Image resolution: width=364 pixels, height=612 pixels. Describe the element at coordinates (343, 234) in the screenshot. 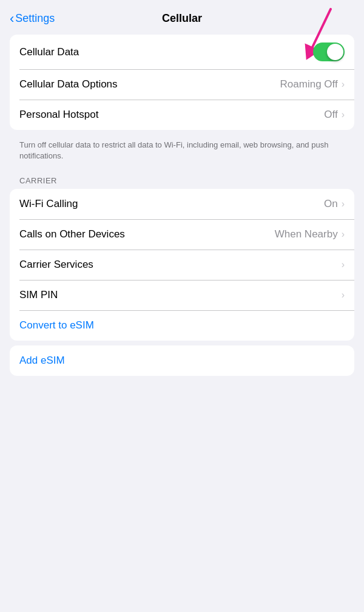

I see `calls-other-devices-chevron-icon: ›` at that location.